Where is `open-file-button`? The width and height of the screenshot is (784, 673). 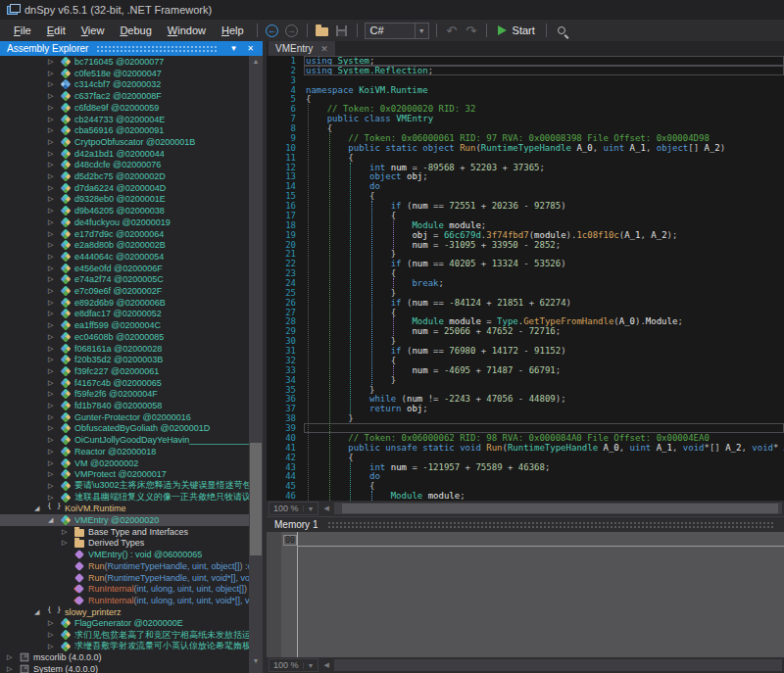
open-file-button is located at coordinates (322, 30).